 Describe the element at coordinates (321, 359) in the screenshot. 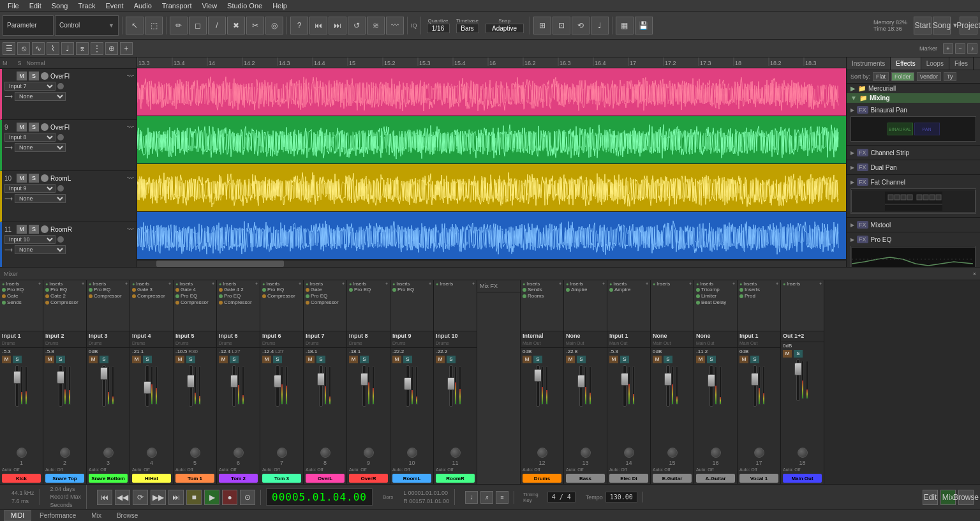

I see `ch-solo-8: S` at that location.